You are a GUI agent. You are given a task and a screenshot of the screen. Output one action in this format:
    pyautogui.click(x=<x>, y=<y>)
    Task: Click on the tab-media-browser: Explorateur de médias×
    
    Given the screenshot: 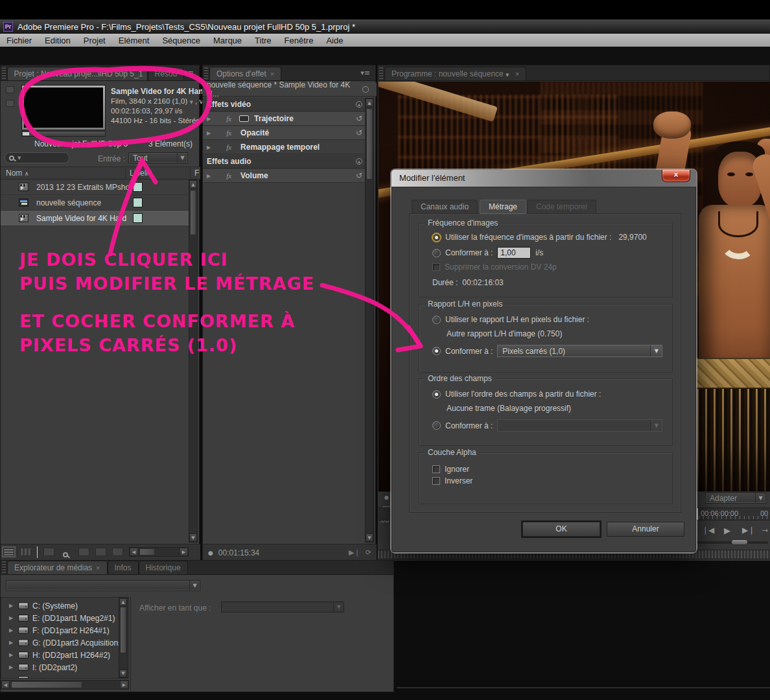 What is the action you would take?
    pyautogui.click(x=57, y=568)
    